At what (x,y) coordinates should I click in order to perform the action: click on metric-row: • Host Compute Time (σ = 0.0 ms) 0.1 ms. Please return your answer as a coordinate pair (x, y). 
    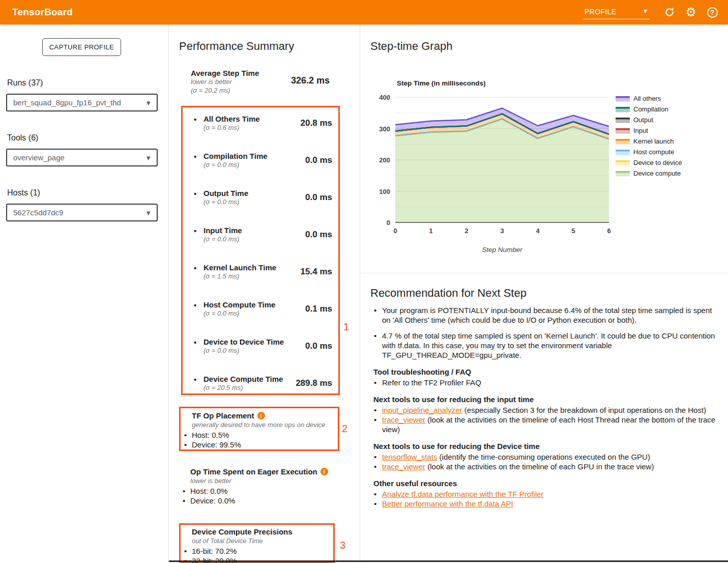
    Looking at the image, I should click on (262, 312).